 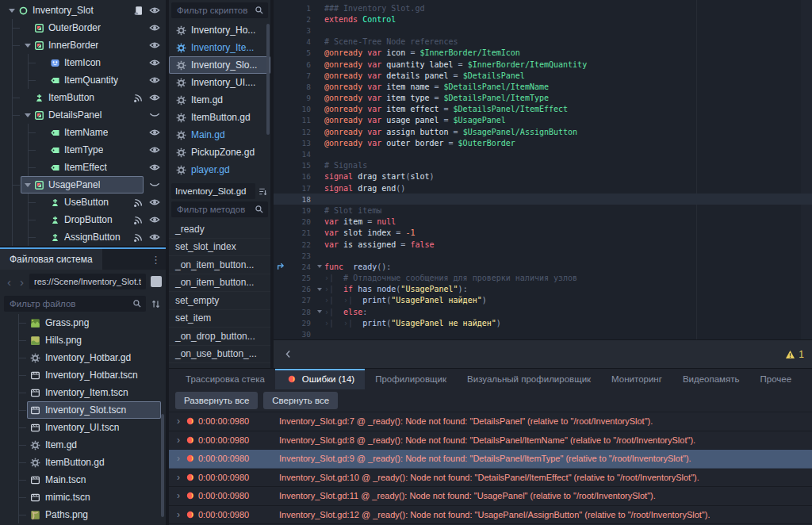 What do you see at coordinates (542, 289) in the screenshot?
I see `code-line-26: 26›| if has_node("UsagePanel"):` at bounding box center [542, 289].